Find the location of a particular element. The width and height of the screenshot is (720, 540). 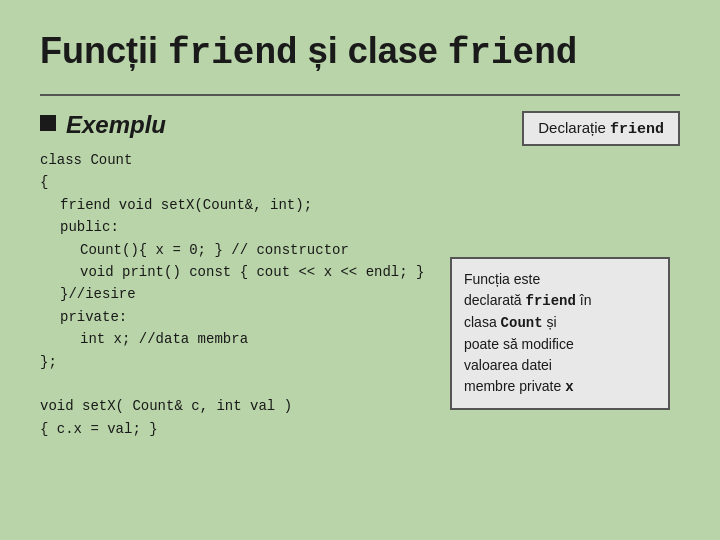

divider is located at coordinates (360, 95).